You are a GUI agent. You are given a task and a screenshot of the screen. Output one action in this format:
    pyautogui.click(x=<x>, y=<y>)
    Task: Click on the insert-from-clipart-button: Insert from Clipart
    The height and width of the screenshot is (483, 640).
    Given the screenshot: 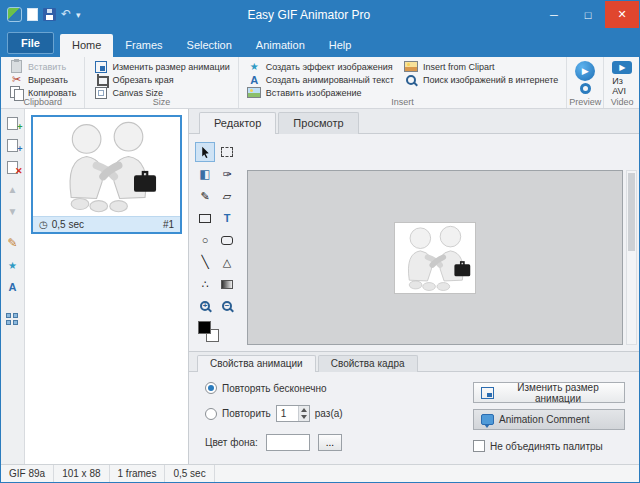 What is the action you would take?
    pyautogui.click(x=481, y=66)
    